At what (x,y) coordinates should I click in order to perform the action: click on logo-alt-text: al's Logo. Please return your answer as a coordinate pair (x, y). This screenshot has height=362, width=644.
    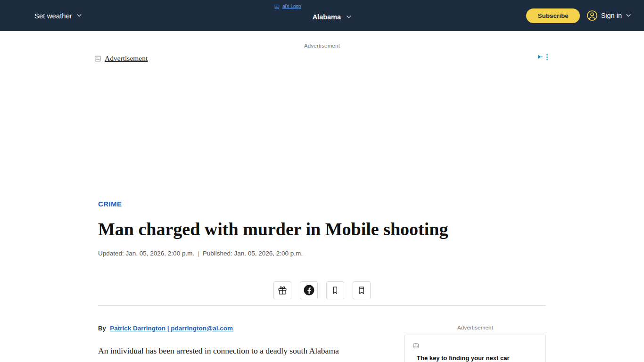
    Looking at the image, I should click on (292, 7).